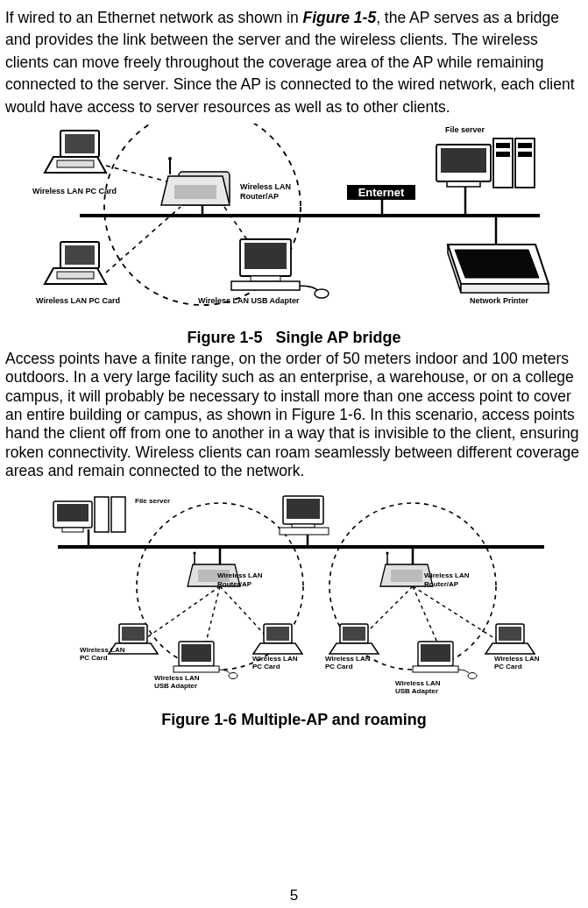 Image resolution: width=588 pixels, height=908 pixels. Describe the element at coordinates (275, 659) in the screenshot. I see `pc-card-2a: Wireless LAN` at that location.